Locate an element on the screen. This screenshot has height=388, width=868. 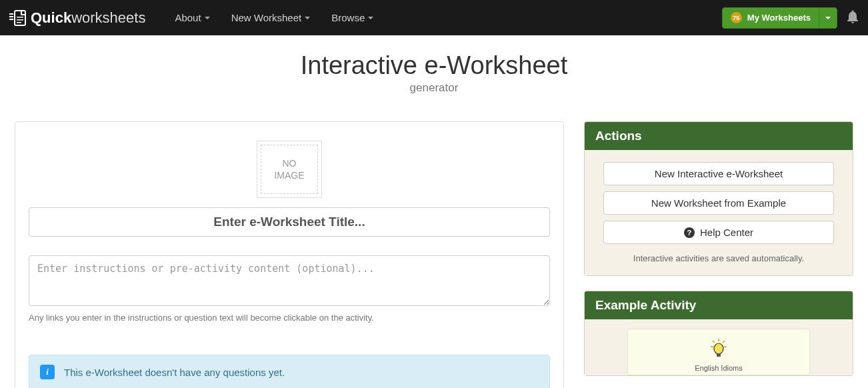
nav-about: About is located at coordinates (192, 17).